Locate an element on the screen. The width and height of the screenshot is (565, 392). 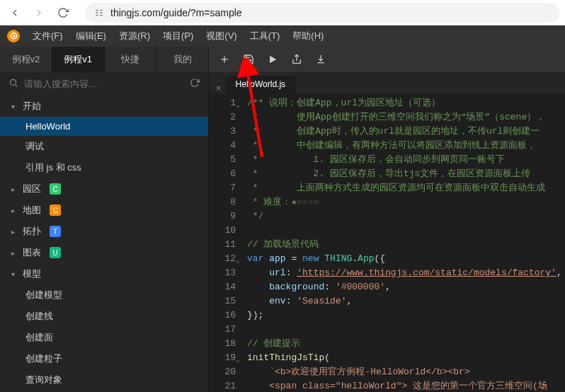
run-button is located at coordinates (273, 59).